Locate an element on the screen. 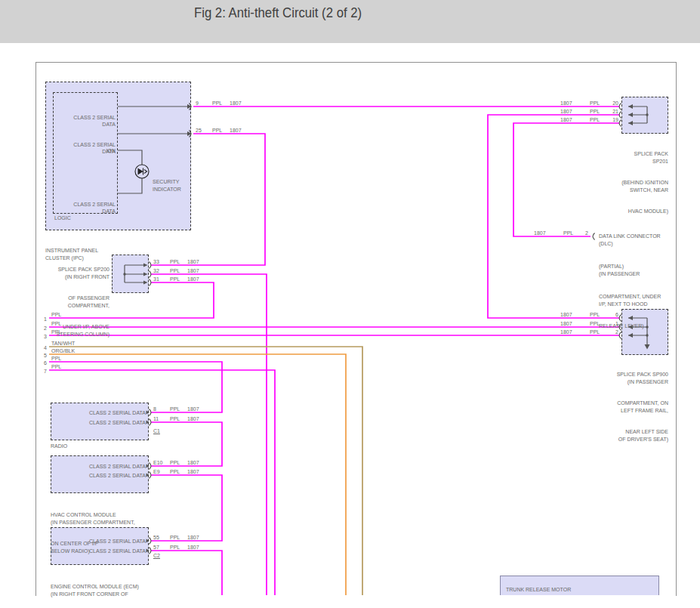  ecm-name: ENGINE CONTROL MODULE (ECM)(IN RIGHT FRO… is located at coordinates (95, 588).